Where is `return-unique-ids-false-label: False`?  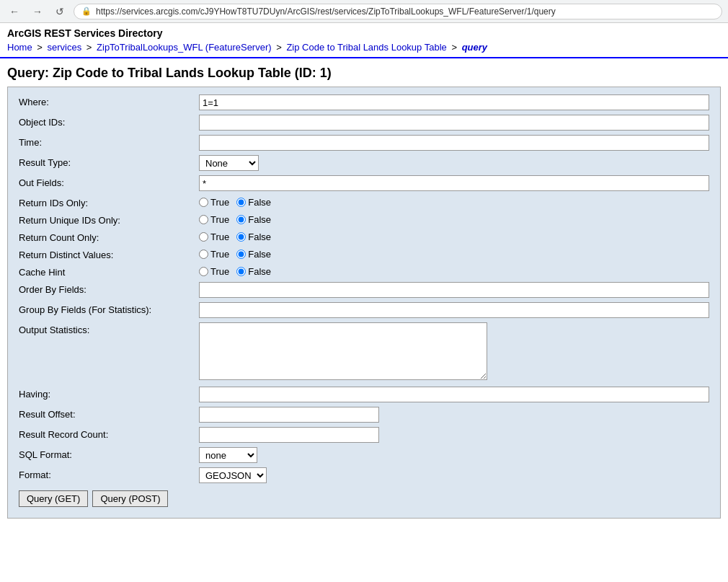
return-unique-ids-false-label: False is located at coordinates (254, 219).